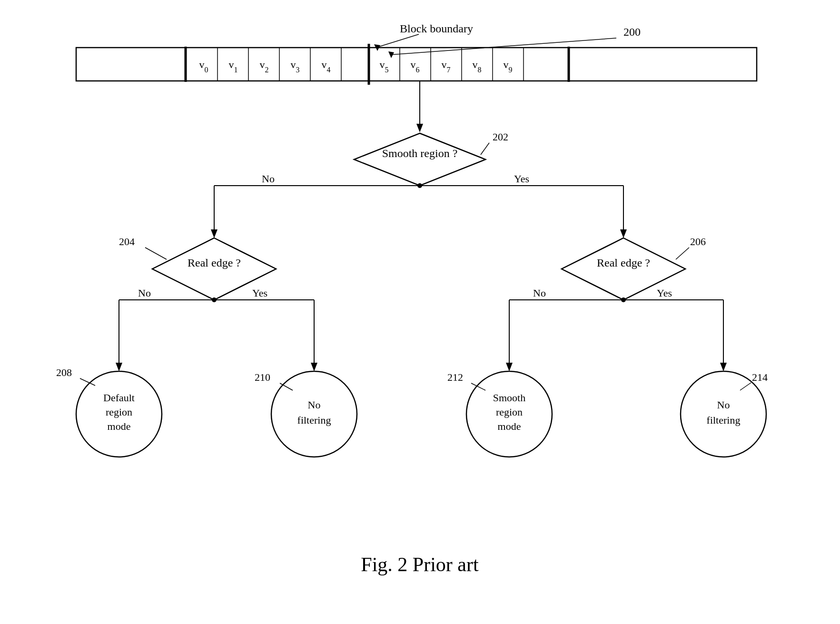  Describe the element at coordinates (145, 293) in the screenshot. I see `label-no-left2: No` at that location.